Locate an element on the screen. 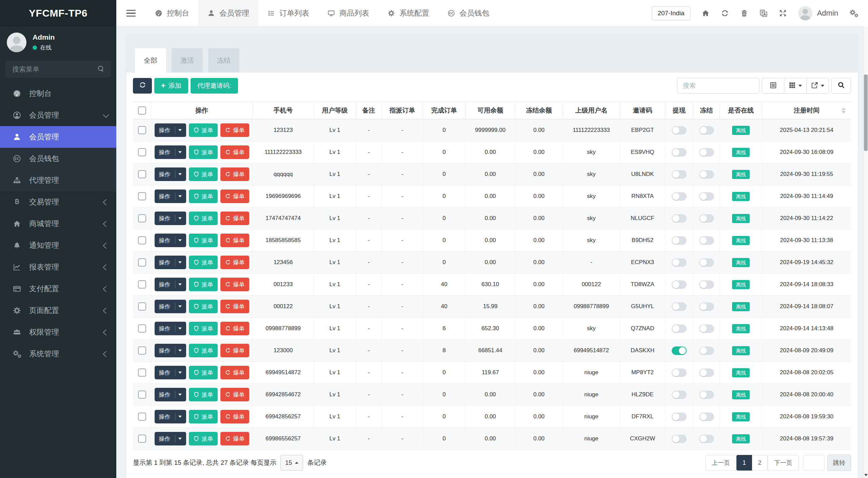 Image resolution: width=868 pixels, height=478 pixels. export-button is located at coordinates (818, 86).